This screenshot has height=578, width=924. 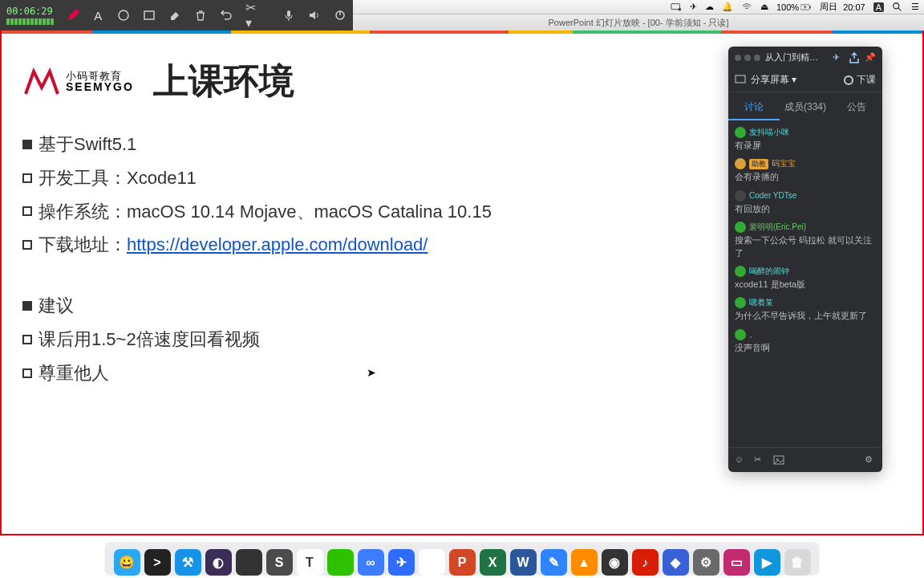 I want to click on recording-timer: 00:06:29, so click(x=30, y=11).